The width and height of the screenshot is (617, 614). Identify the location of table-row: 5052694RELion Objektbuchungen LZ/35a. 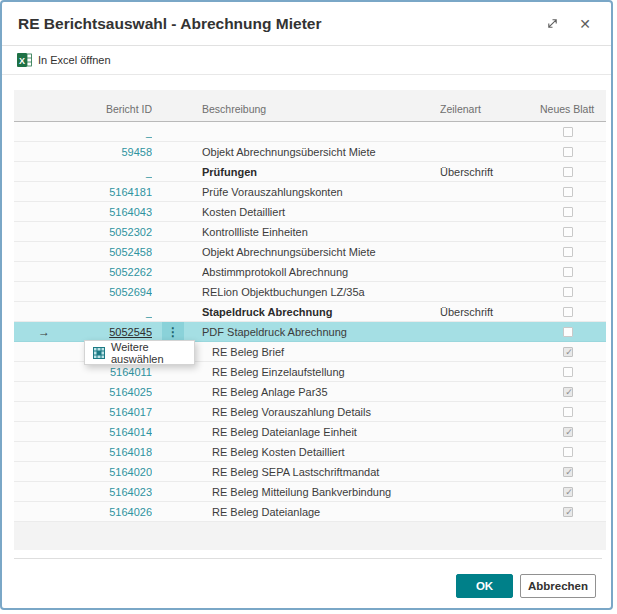
(310, 292).